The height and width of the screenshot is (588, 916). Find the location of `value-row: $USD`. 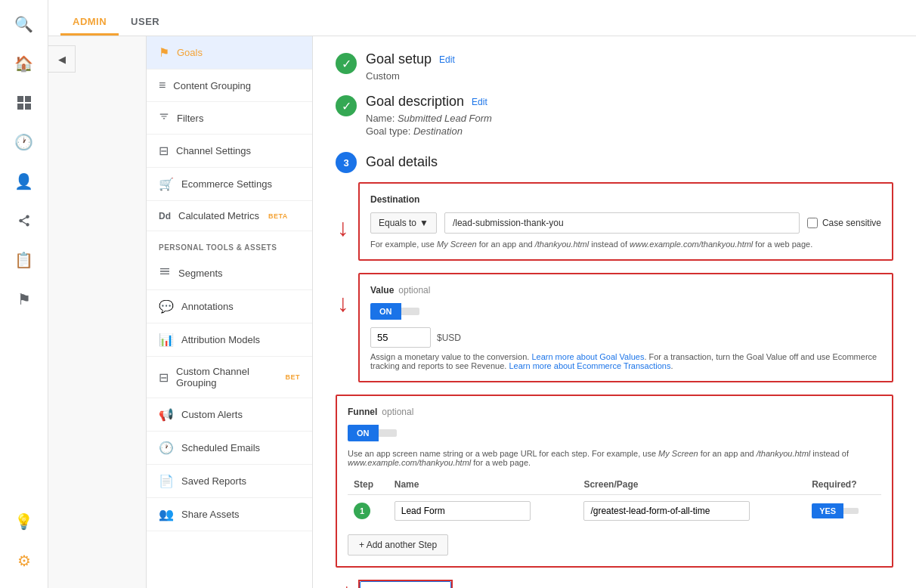

value-row: $USD is located at coordinates (626, 337).